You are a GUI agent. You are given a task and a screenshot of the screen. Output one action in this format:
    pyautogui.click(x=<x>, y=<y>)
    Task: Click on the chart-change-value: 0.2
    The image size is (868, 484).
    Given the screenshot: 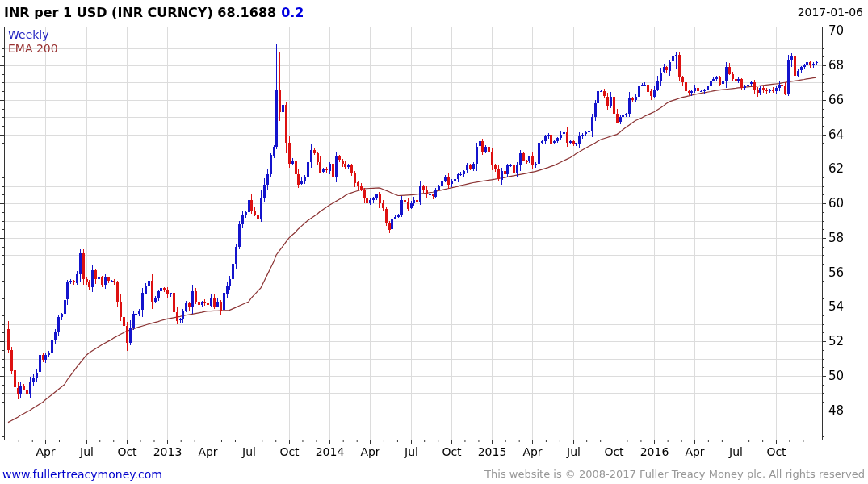 What is the action you would take?
    pyautogui.click(x=292, y=13)
    